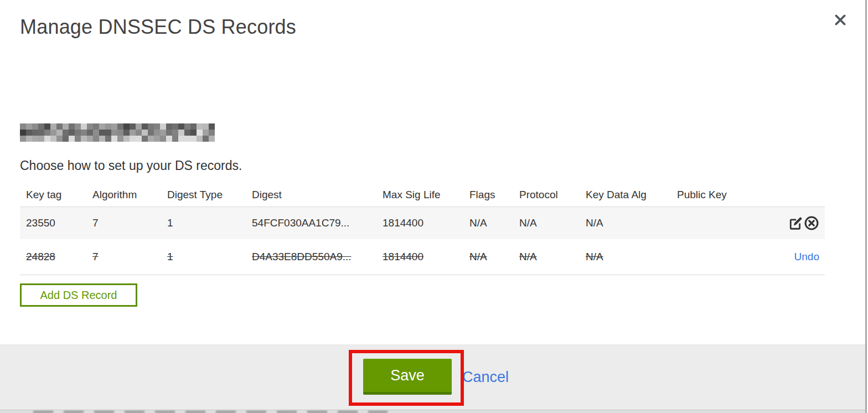  I want to click on table-row: 23550 7 1 54FCF030AA1C79... 1814400 N/A …, so click(422, 223).